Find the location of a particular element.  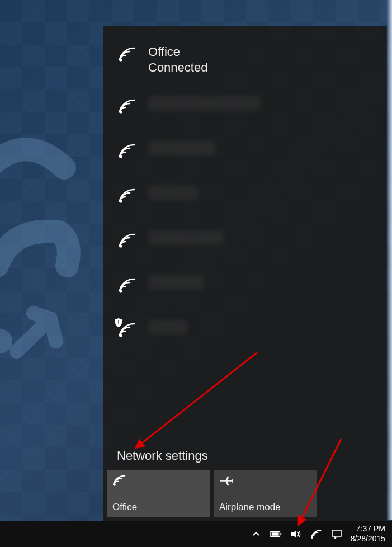

clock-time: 7:37 PM is located at coordinates (368, 529).